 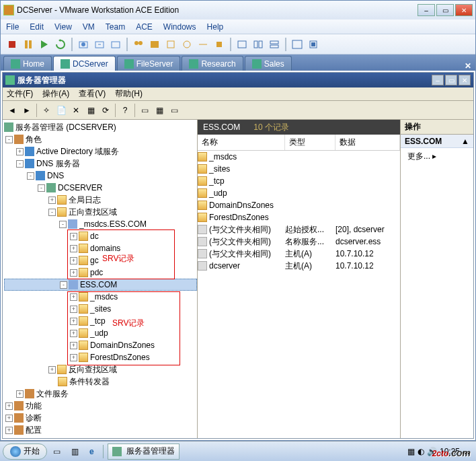 I want to click on revert-icon, so click(x=100, y=44).